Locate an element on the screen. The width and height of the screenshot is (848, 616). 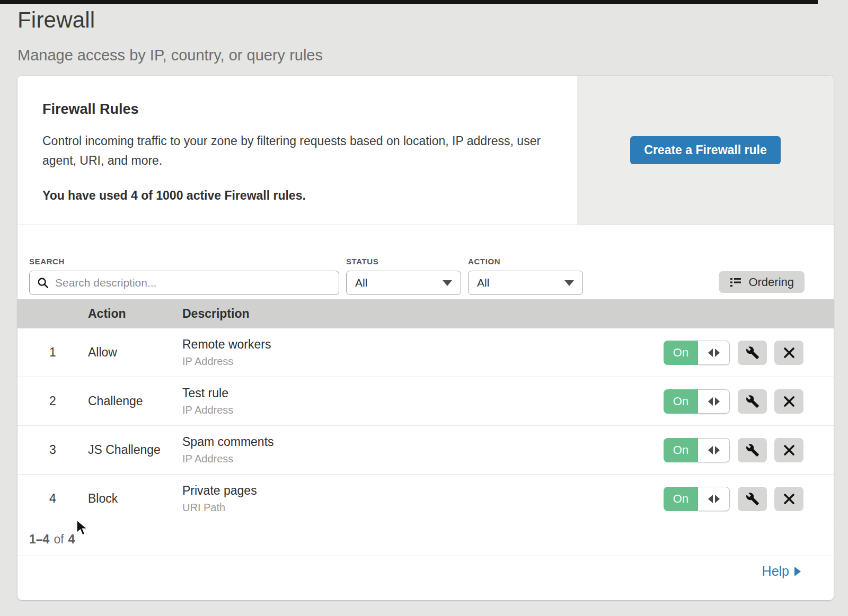
status-selected-value: All is located at coordinates (361, 283).